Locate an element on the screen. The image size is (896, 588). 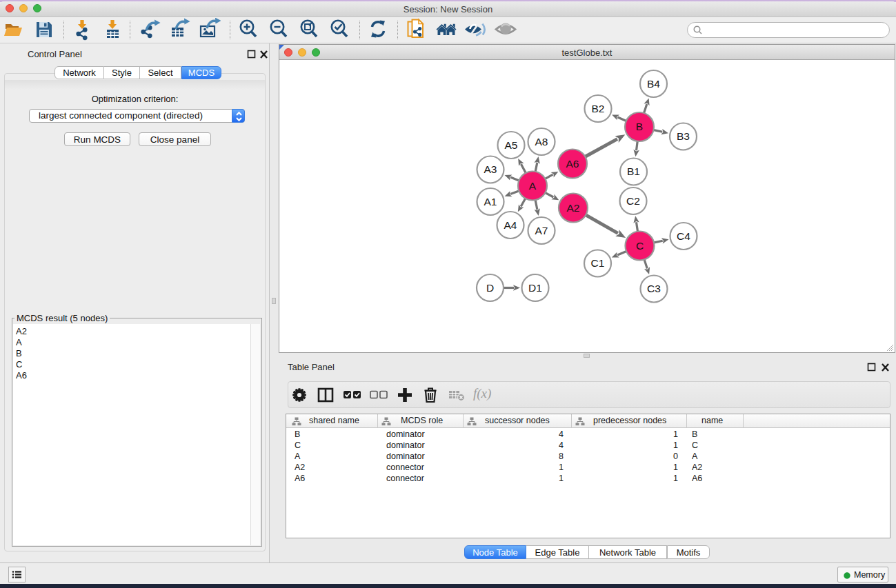
svg-text: C1 is located at coordinates (598, 263).